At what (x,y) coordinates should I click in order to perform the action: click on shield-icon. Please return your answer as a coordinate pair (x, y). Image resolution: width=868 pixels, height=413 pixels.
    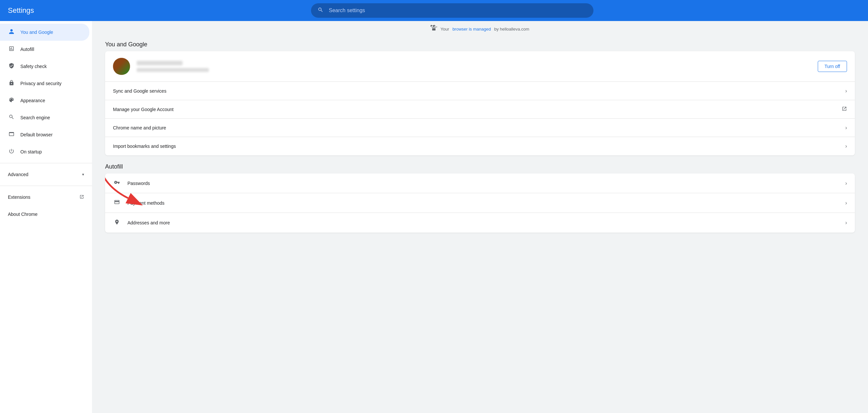
    Looking at the image, I should click on (11, 67).